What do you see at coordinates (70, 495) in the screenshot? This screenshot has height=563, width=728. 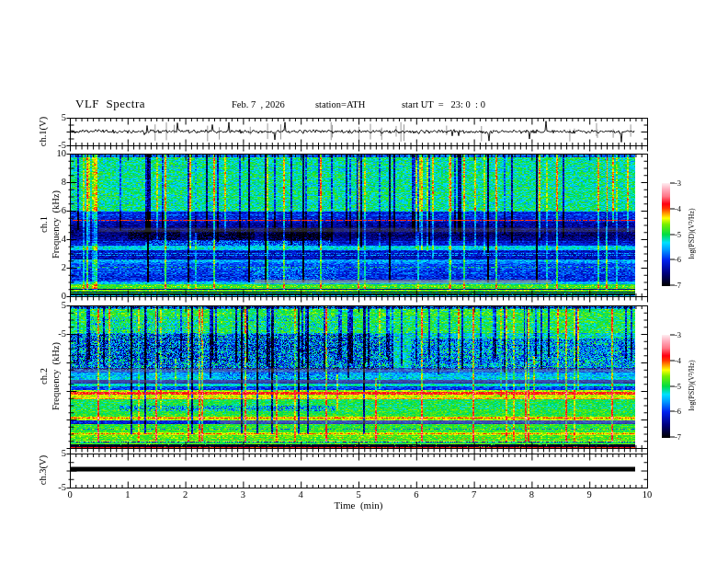 I see `x-tick-label: 0` at bounding box center [70, 495].